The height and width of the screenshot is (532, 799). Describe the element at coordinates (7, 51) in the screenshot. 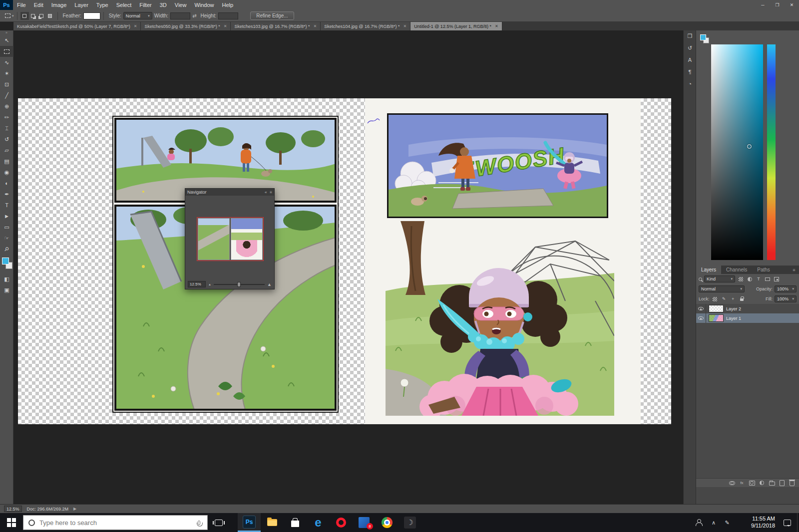

I see `rectangular-marquee-tool` at that location.